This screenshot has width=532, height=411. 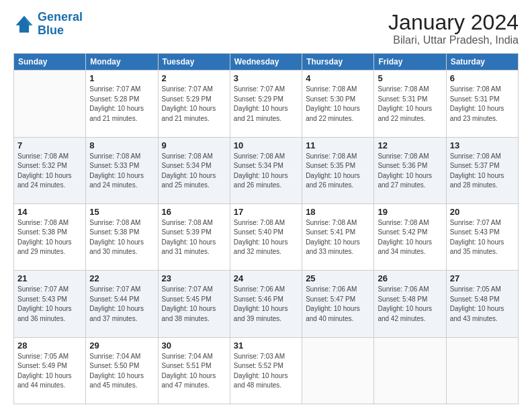 I want to click on day-info: Sunrise: 7:08 AM Sunset: 5:32 PM Dayligh…, so click(x=50, y=171).